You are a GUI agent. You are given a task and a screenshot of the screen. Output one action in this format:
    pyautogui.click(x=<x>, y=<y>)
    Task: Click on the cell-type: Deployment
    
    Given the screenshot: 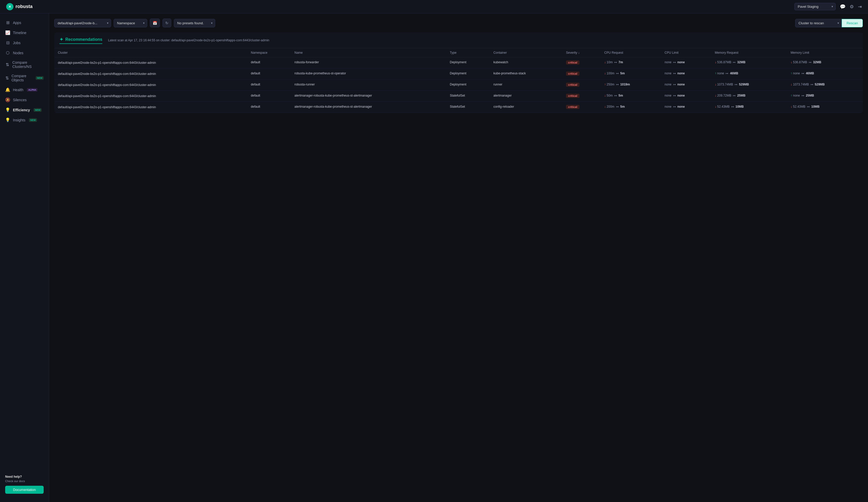 What is the action you would take?
    pyautogui.click(x=468, y=63)
    